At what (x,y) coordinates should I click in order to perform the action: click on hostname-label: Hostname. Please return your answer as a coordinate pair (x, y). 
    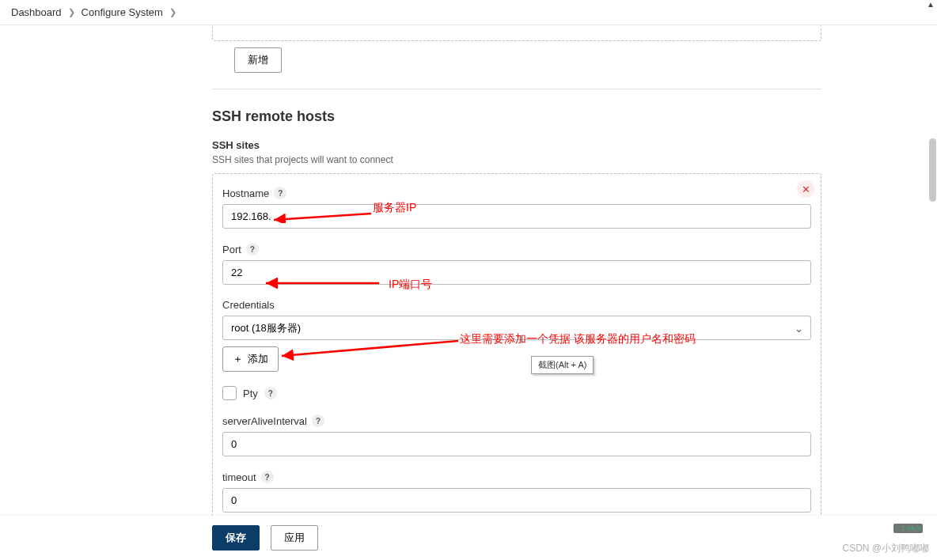
    Looking at the image, I should click on (245, 193).